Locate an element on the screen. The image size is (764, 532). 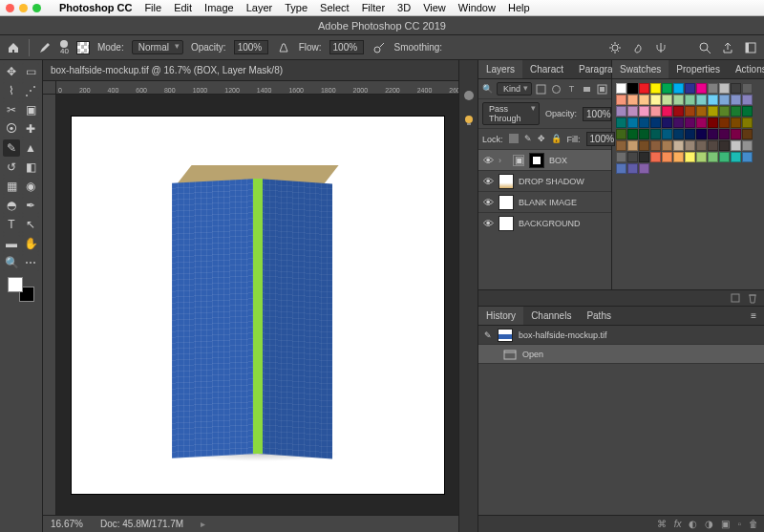
layer-name: BOX is located at coordinates (558, 160).